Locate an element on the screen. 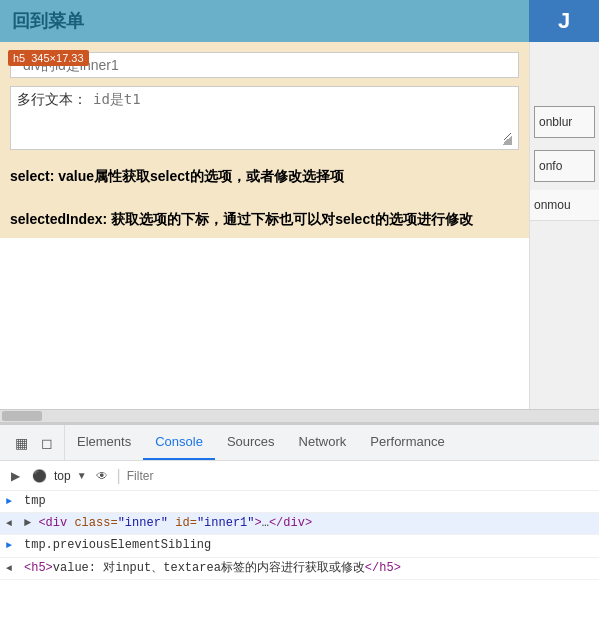  console-line: ► tmp is located at coordinates (300, 502).